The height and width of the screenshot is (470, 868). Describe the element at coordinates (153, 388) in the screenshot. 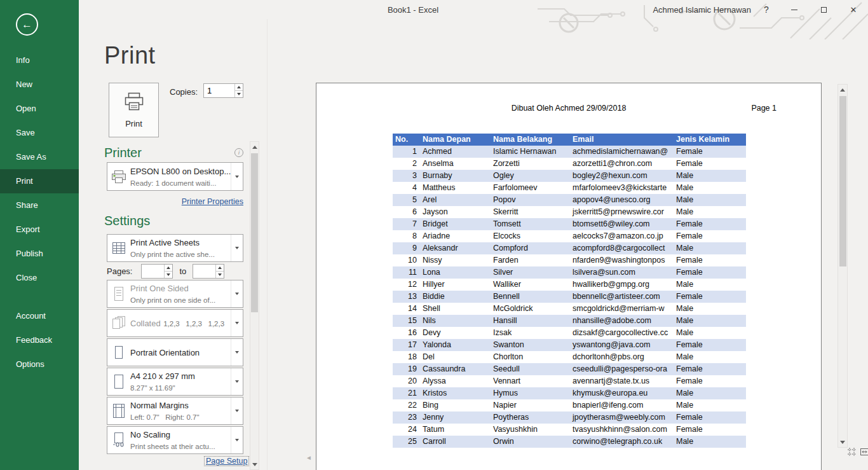

I see `setting-subtitle: 8.27" x 11.69"` at that location.